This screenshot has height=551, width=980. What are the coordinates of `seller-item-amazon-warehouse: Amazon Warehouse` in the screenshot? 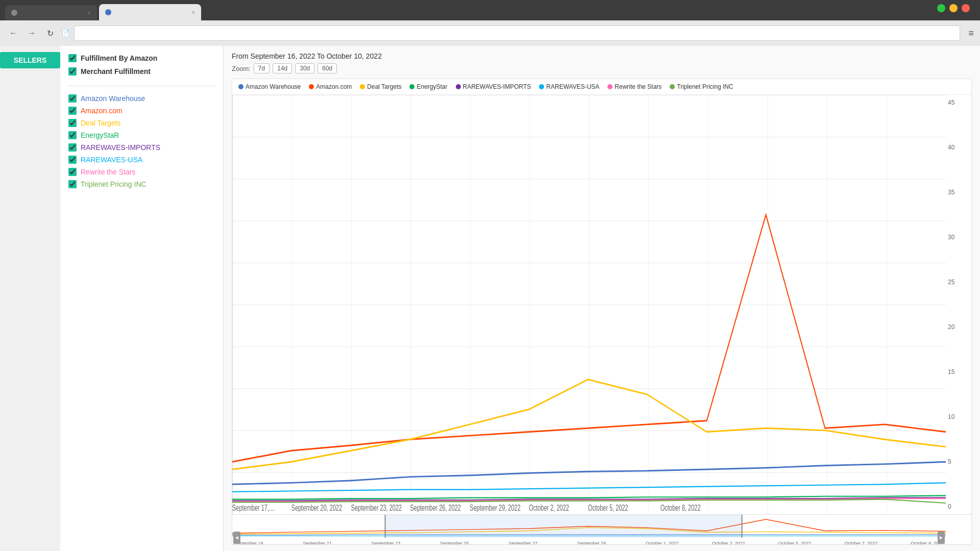 It's located at (142, 98).